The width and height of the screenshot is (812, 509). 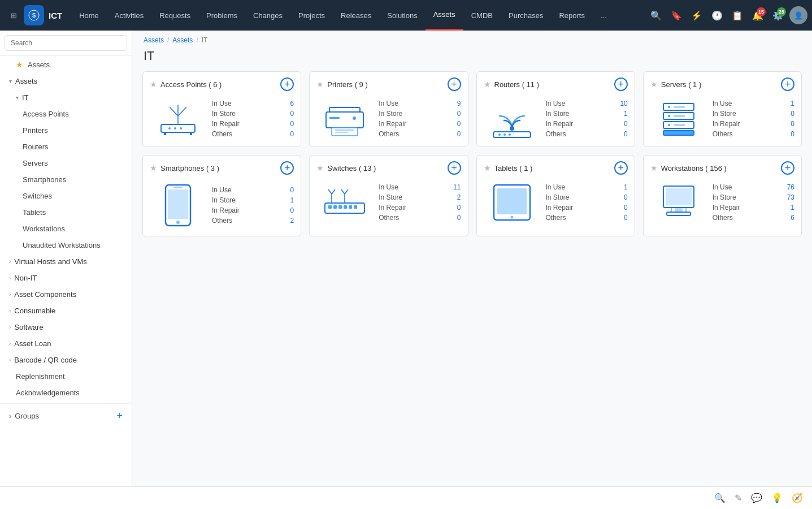 I want to click on sidebar-item-workstations: Workstations, so click(x=66, y=228).